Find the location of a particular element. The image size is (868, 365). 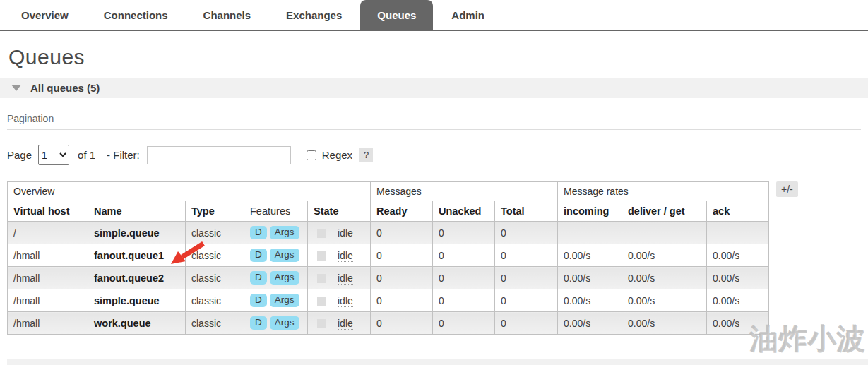

col-header-type: Type is located at coordinates (215, 212).